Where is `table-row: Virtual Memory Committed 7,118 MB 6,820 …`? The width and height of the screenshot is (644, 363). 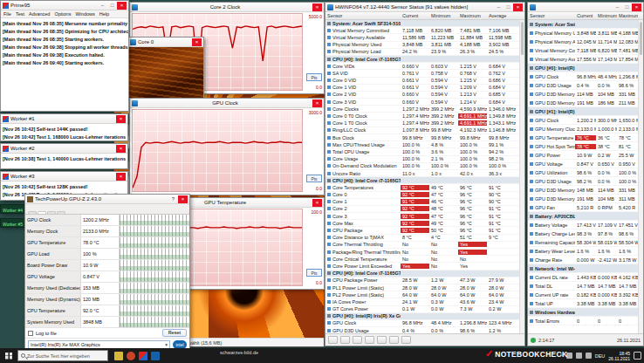
table-row: Virtual Memory Committed 7,118 MB 6,820 … is located at coordinates (583, 51).